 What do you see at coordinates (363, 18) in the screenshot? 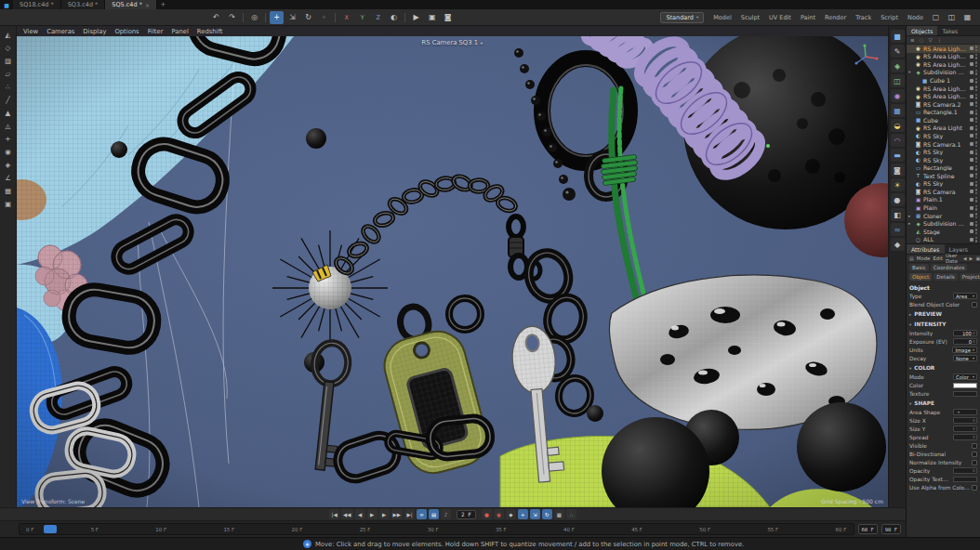
I see `axis-y-lock-icon: Y` at bounding box center [363, 18].